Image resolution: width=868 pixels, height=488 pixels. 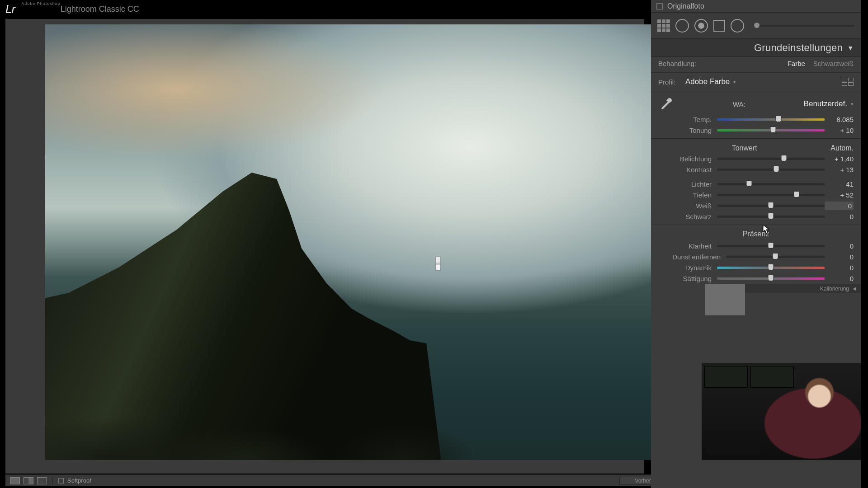 I want to click on tint-slider, so click(x=771, y=130).